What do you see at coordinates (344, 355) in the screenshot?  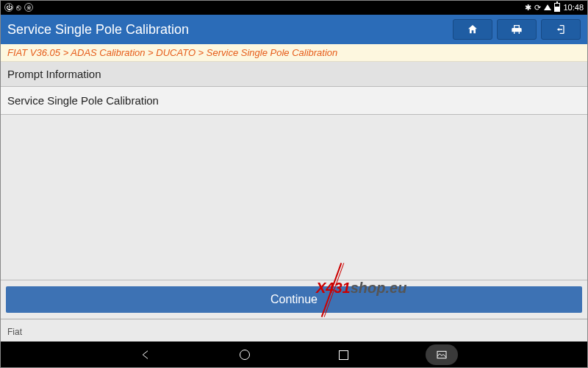 I see `square-icon` at bounding box center [344, 355].